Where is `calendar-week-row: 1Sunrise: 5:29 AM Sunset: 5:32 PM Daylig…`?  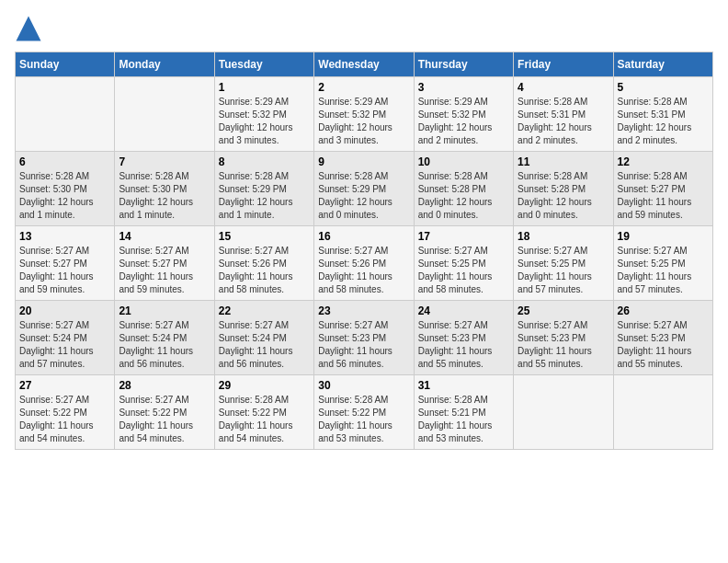
calendar-week-row: 1Sunrise: 5:29 AM Sunset: 5:32 PM Daylig… is located at coordinates (364, 114).